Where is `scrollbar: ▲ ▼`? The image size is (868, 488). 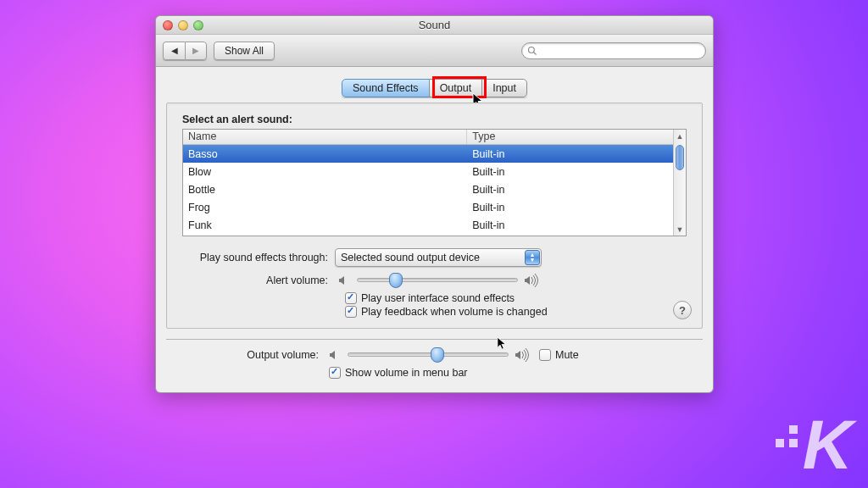 scrollbar: ▲ ▼ is located at coordinates (680, 183).